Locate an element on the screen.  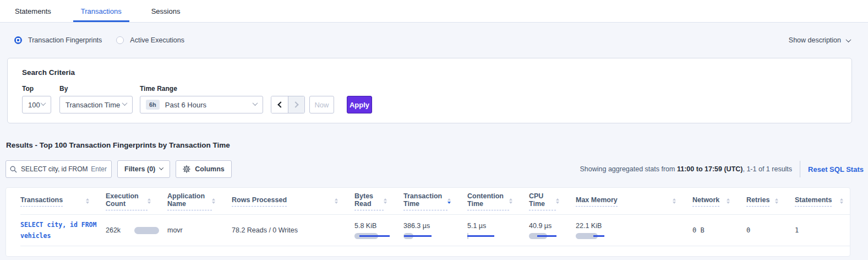
search-icon is located at coordinates (13, 170).